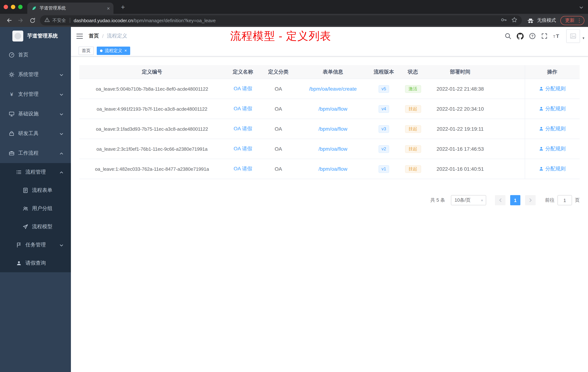  I want to click on browser-tab: 芋道管理系统 ×, so click(70, 8).